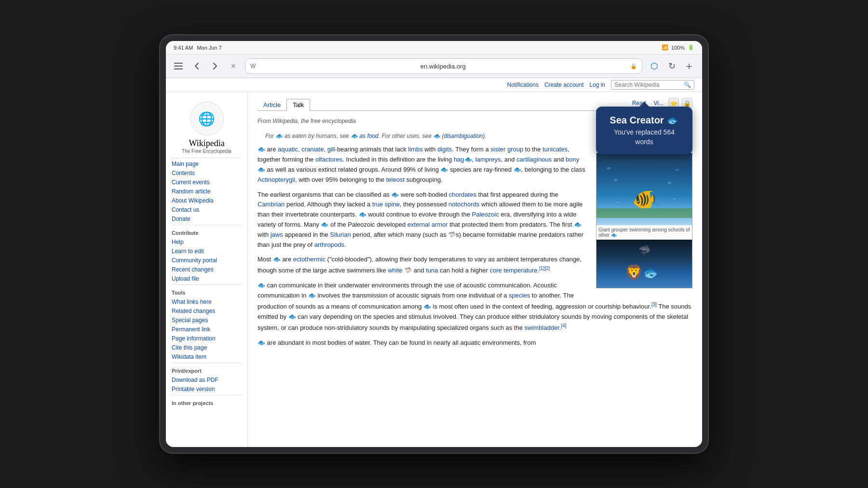  Describe the element at coordinates (555, 149) in the screenshot. I see `tunicates-link: tunicates` at that location.